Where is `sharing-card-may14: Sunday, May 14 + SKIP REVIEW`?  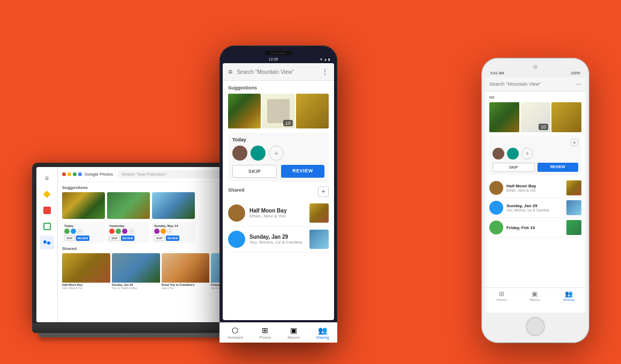
sharing-card-may14: Sunday, May 14 + SKIP REVIEW is located at coordinates (173, 232).